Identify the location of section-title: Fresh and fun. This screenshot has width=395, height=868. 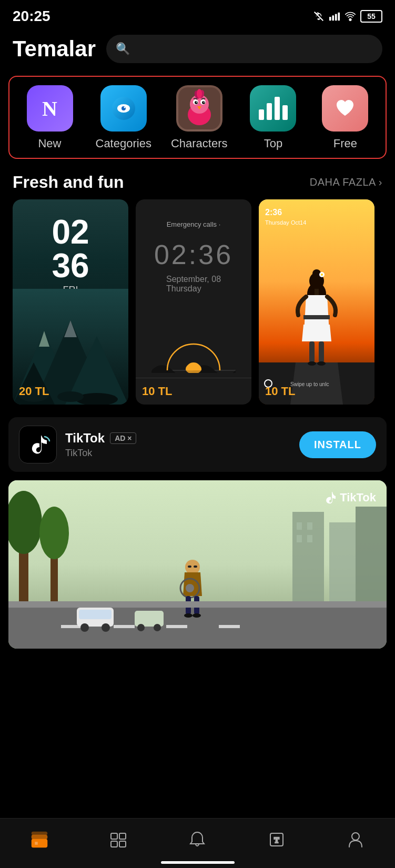
(68, 182).